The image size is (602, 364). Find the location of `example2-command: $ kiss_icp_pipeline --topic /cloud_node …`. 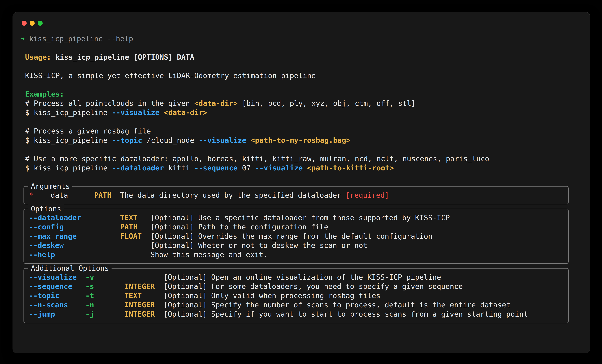

example2-command: $ kiss_icp_pipeline --topic /cloud_node … is located at coordinates (301, 140).